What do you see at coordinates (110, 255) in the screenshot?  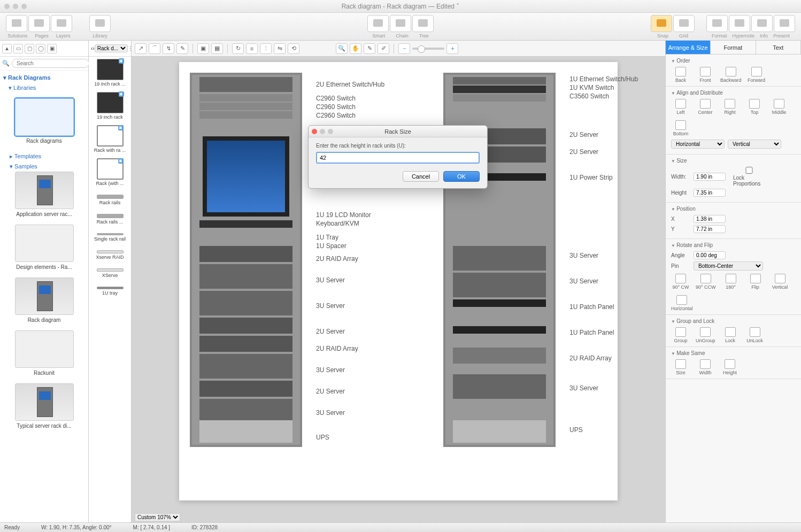 I see `shape-xserve-raid: Xserve RAID` at bounding box center [110, 255].